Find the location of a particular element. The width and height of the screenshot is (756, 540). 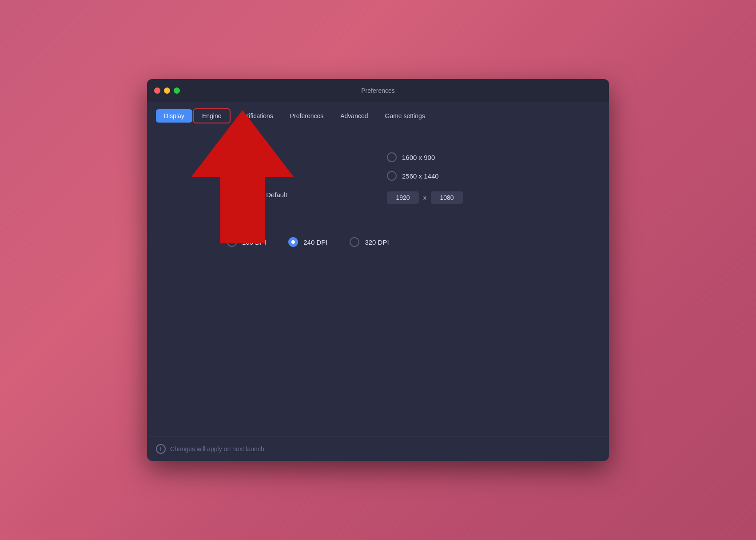

resolution-separator: x is located at coordinates (425, 198).